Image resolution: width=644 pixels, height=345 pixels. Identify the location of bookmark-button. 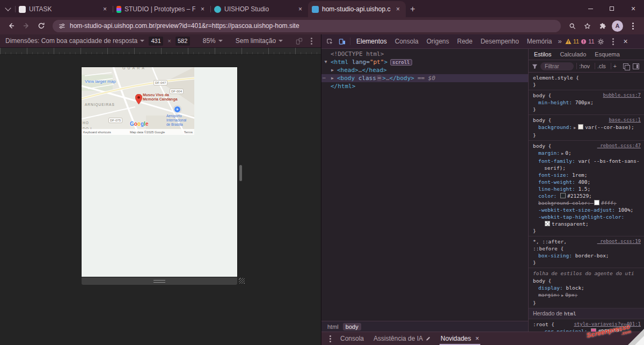
(587, 26).